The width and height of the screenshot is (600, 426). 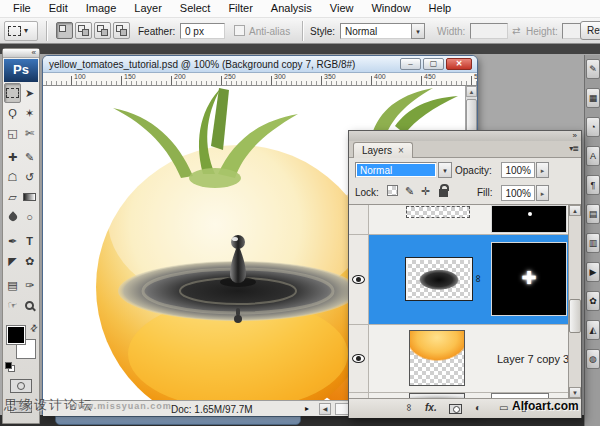 I want to click on tool-magic-wand: ✶, so click(x=30, y=113).